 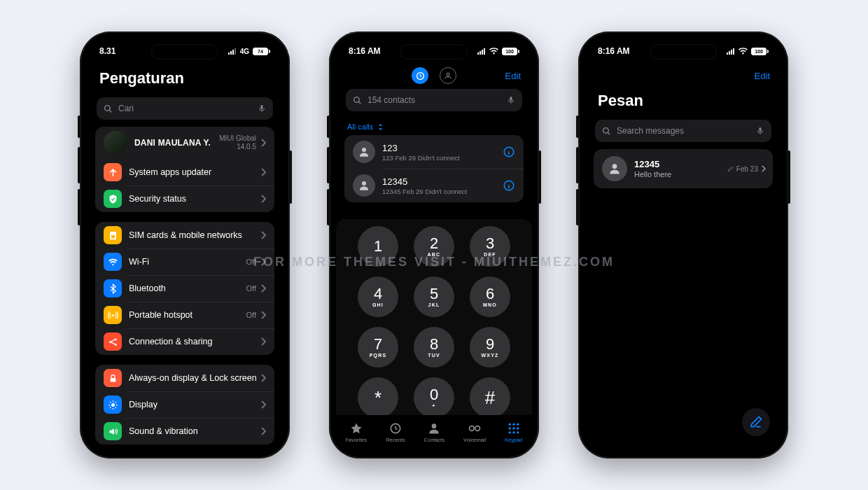 I want to click on tab-contacts: Contacts, so click(x=435, y=433).